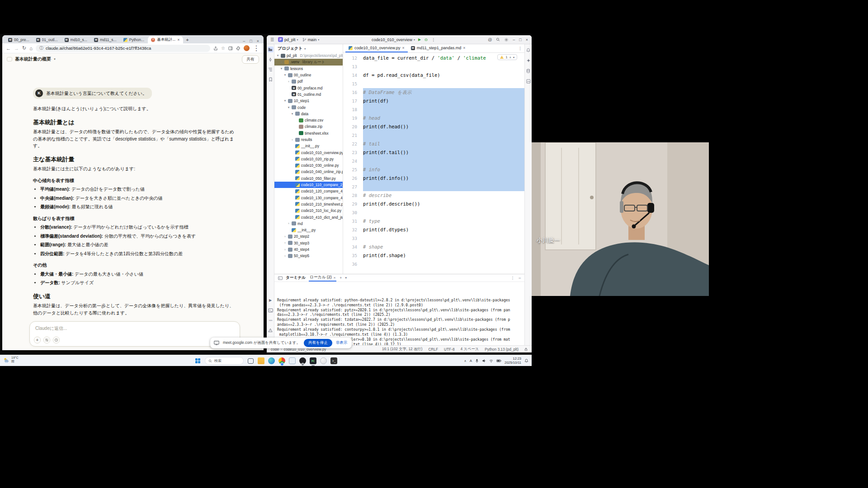  What do you see at coordinates (308, 236) in the screenshot?
I see `project-tree-item: › 20_step2` at bounding box center [308, 236].